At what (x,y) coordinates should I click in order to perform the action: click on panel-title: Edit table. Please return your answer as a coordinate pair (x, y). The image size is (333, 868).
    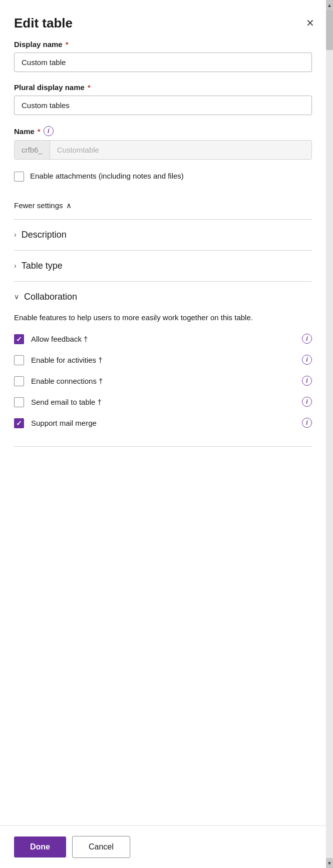
    Looking at the image, I should click on (43, 23).